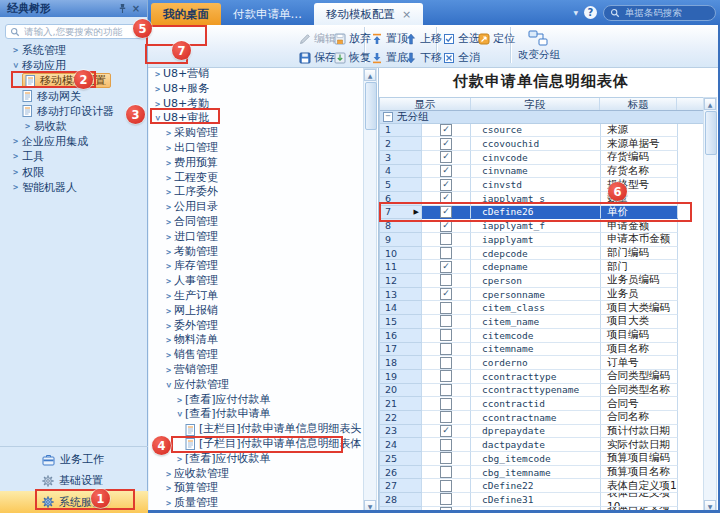 Image resolution: width=720 pixels, height=513 pixels. What do you see at coordinates (256, 148) in the screenshot?
I see `nav-tree-item: >出口管理` at bounding box center [256, 148].